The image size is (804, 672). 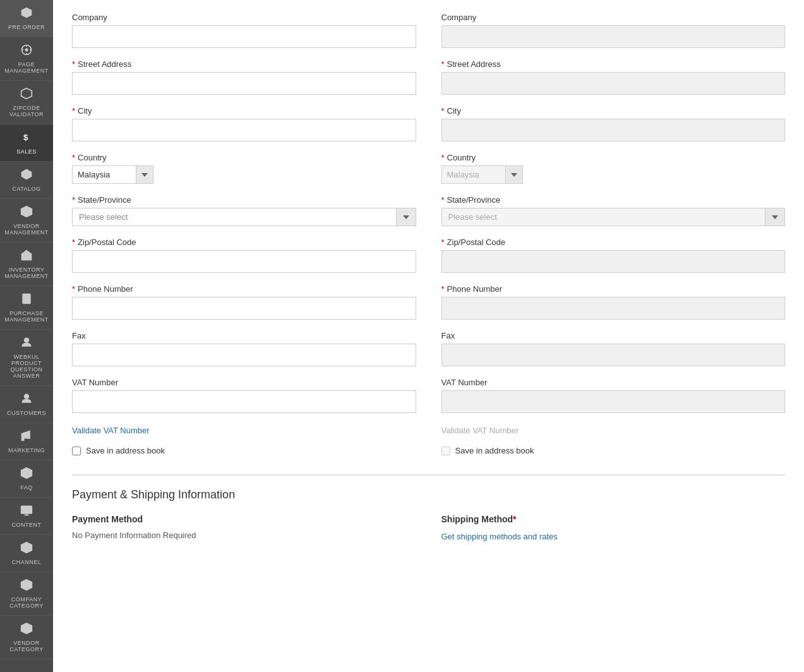 What do you see at coordinates (76, 451) in the screenshot?
I see `billing-save-address-checkbox` at bounding box center [76, 451].